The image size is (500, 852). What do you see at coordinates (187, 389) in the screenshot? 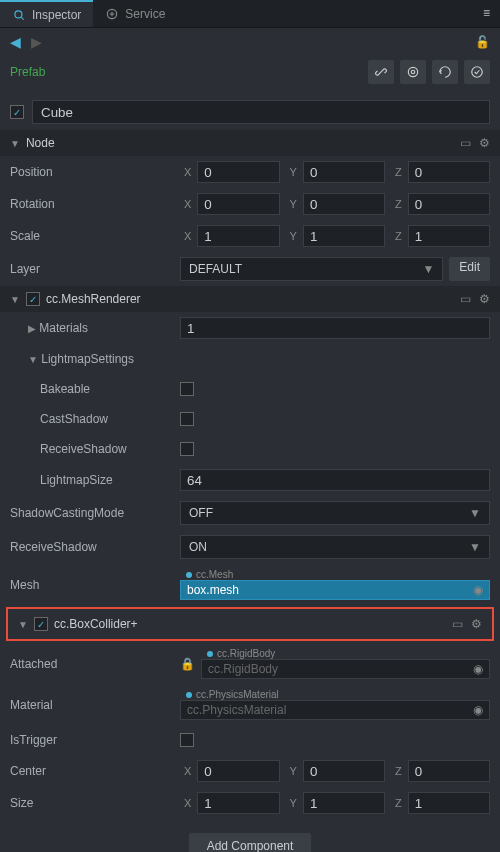
I see `bakeable-checkbox` at bounding box center [187, 389].